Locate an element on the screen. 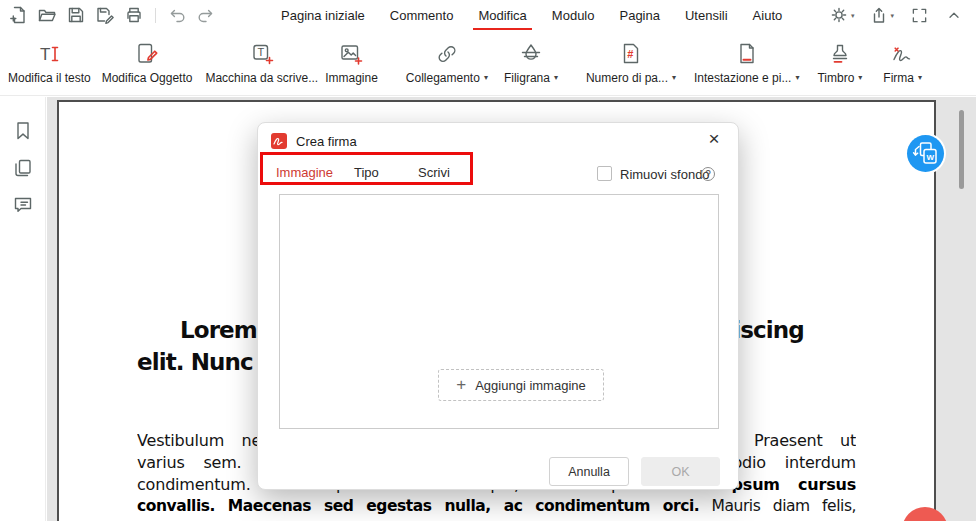 This screenshot has height=521, width=976. add-image-button: + Aggiungi immagine is located at coordinates (521, 385).